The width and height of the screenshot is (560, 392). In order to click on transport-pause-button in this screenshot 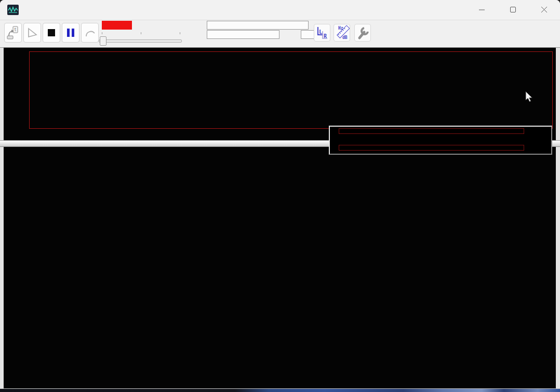, I will do `click(71, 33)`.